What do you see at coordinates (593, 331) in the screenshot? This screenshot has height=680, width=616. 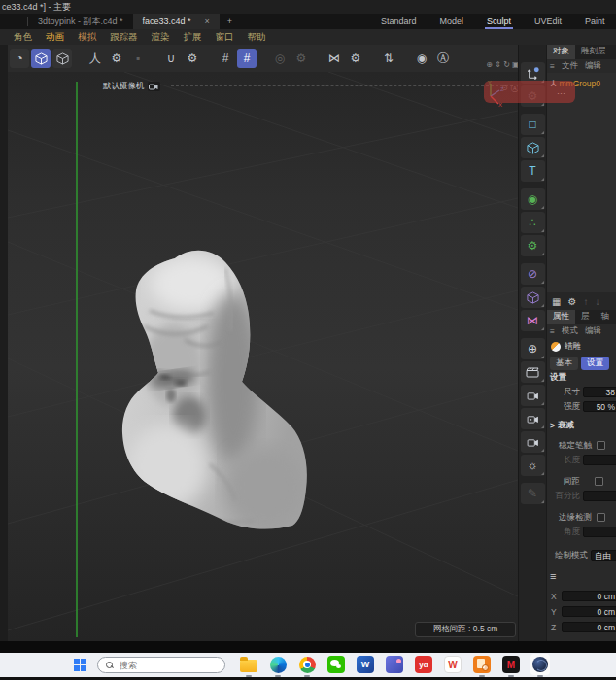 I see `attr-menu-edit: 编辑` at bounding box center [593, 331].